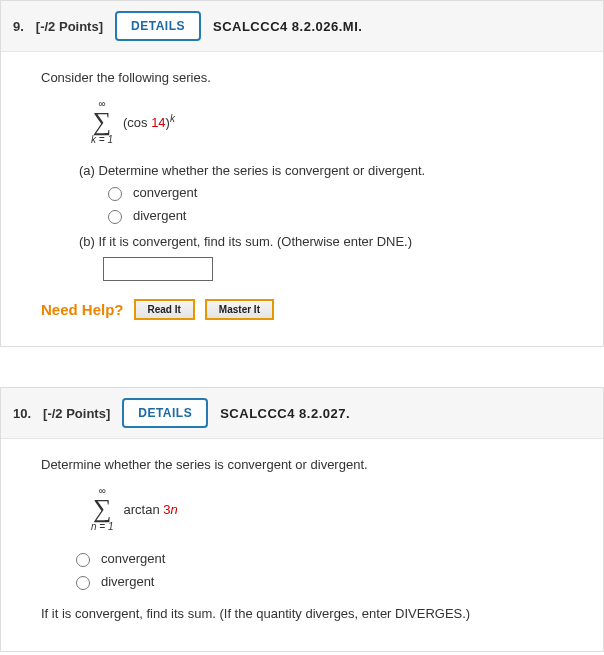  What do you see at coordinates (102, 509) in the screenshot?
I see `sigma-icon: ∞ ∑ n = 1` at bounding box center [102, 509].